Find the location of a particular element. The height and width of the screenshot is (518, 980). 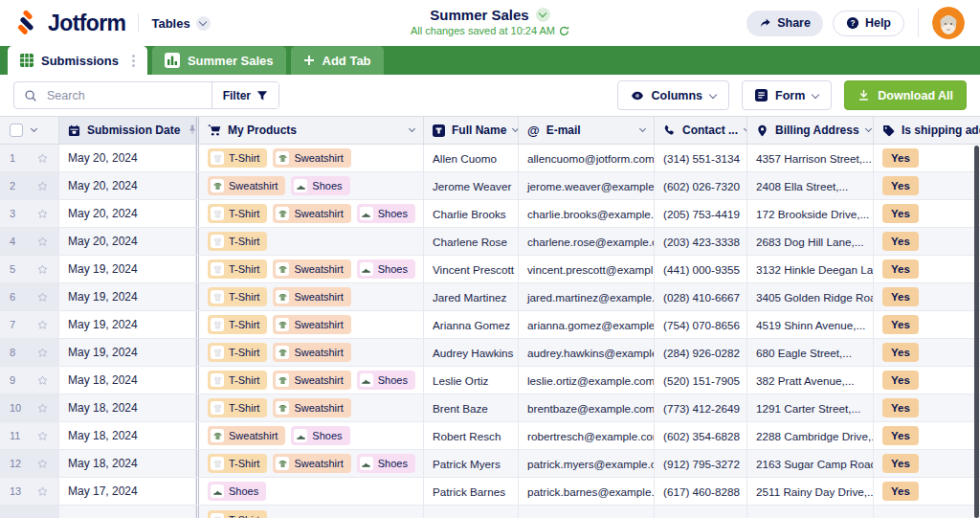

row-header: 12 is located at coordinates (30, 463).